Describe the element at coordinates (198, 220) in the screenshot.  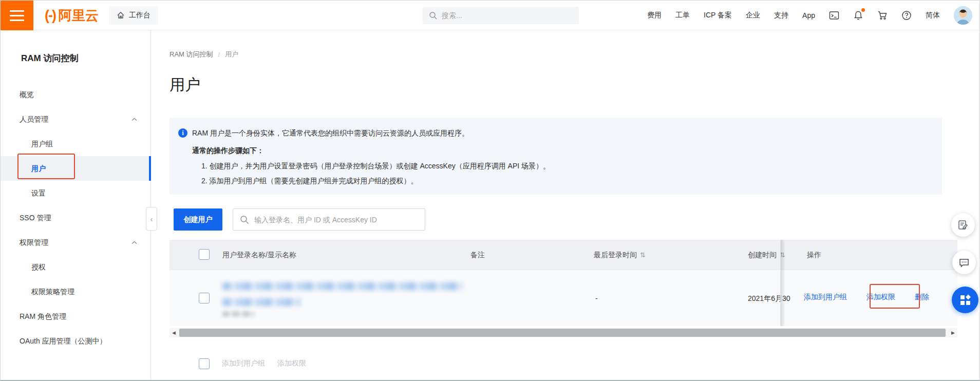
I see `create-user-button: 创建用户` at that location.